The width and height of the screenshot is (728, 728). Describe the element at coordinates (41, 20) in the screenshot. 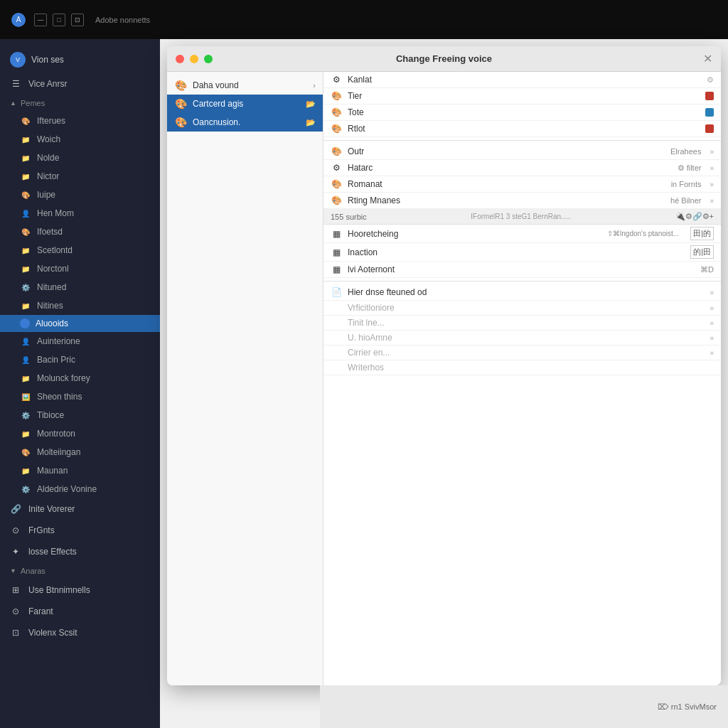

I see `minimize-icon: —` at that location.